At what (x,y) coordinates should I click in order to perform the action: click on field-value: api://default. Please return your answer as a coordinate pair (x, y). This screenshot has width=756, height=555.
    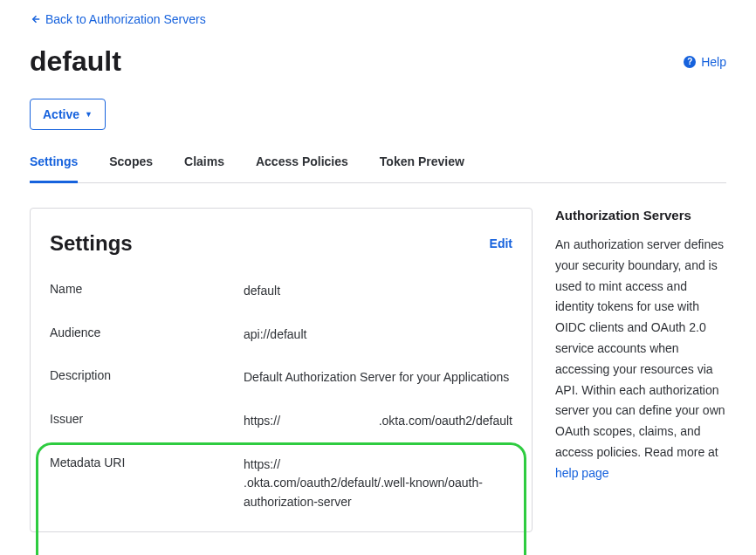
    Looking at the image, I should click on (378, 335).